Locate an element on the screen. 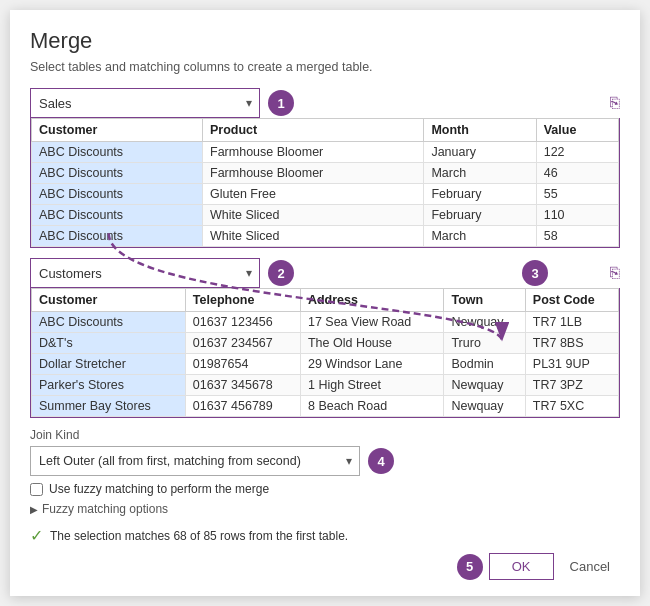  data-cell: 01637 123456 is located at coordinates (242, 322).